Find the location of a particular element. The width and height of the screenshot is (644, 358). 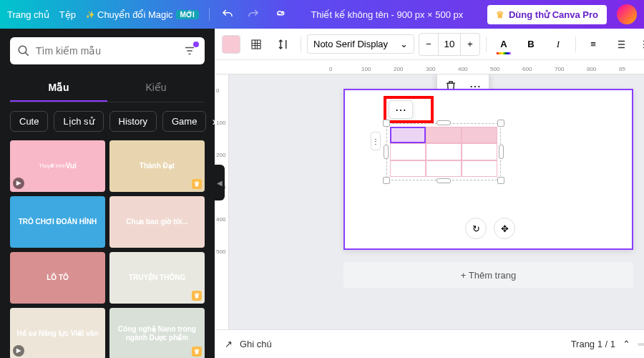

template-card: TRÒ CHƠI ĐOÁN HÌNH is located at coordinates (57, 222).